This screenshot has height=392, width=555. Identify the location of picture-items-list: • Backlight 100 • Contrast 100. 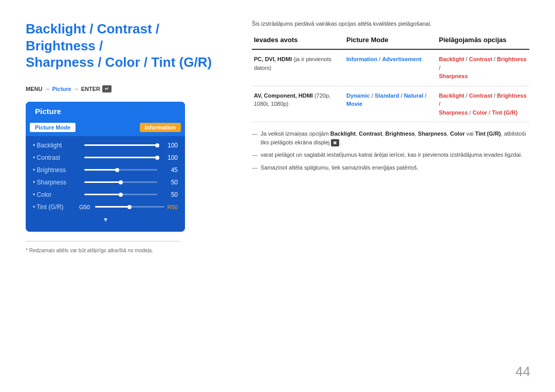
(105, 184).